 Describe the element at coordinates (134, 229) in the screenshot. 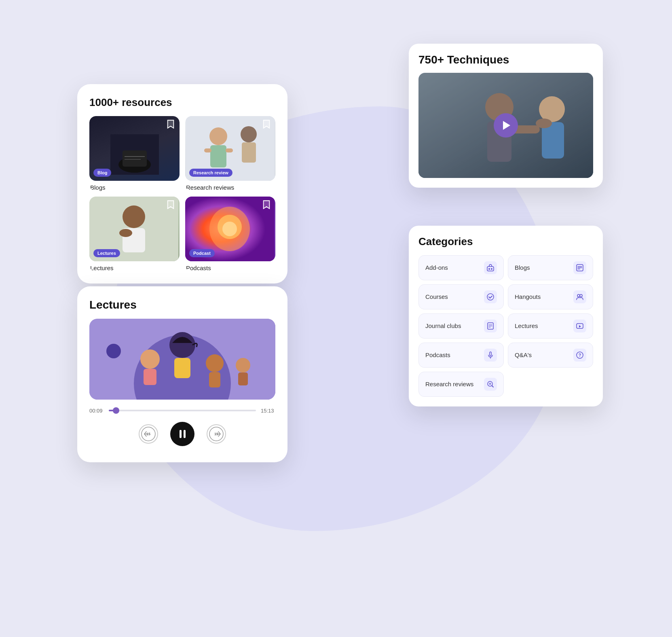

I see `resource-thumb-lectures: Lectures` at that location.